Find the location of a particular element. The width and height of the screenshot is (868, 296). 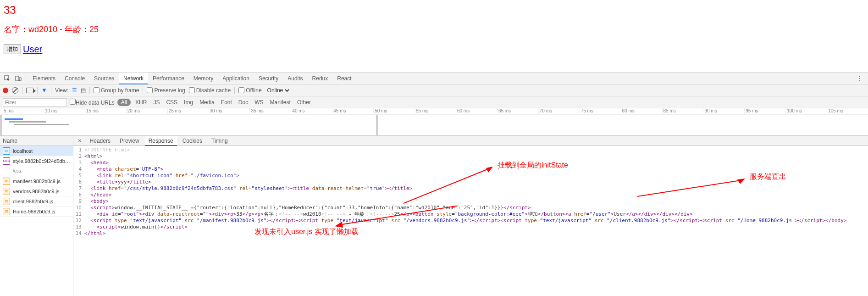

tab-security: Security is located at coordinates (269, 78).